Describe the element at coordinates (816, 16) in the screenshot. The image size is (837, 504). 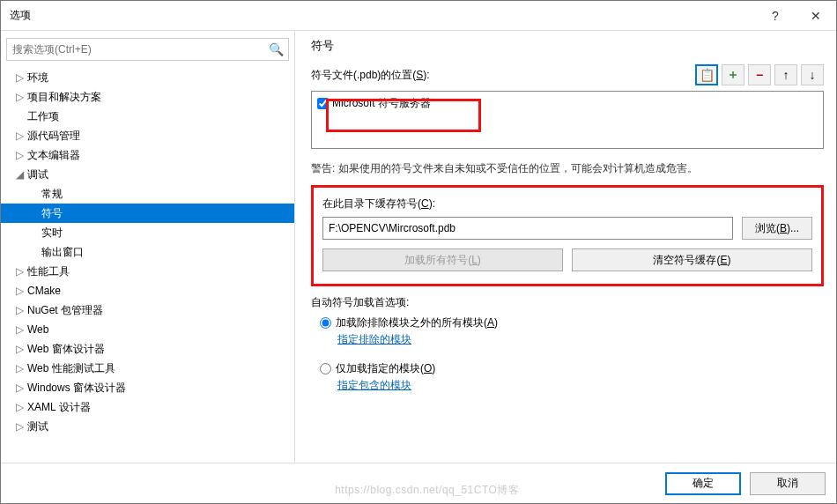
I see `close-icon: ✕` at that location.